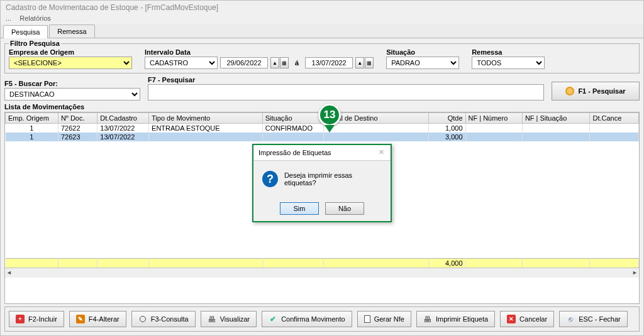 The width and height of the screenshot is (644, 336). Describe the element at coordinates (369, 63) in the screenshot. I see `date-to-cal-icon: ▦` at that location.